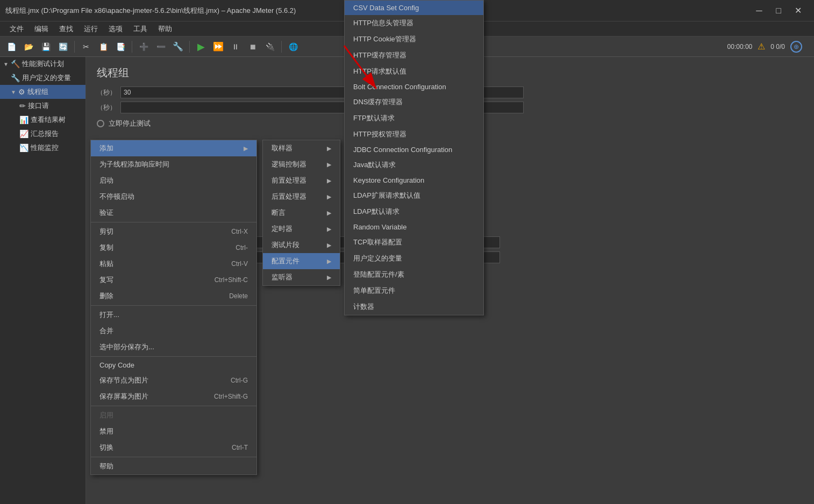 The height and width of the screenshot is (504, 814). Describe the element at coordinates (218, 47) in the screenshot. I see `toolbar-run-fast: ⏩` at that location.